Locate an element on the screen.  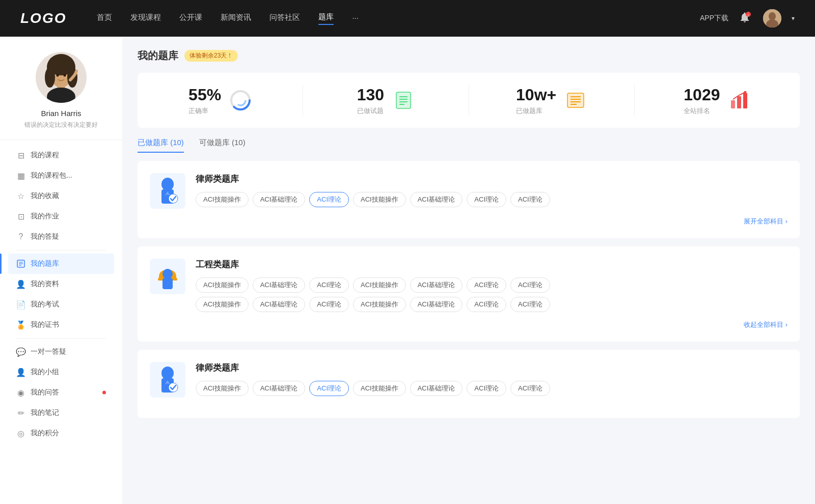
done-questions-icon is located at coordinates (403, 100).